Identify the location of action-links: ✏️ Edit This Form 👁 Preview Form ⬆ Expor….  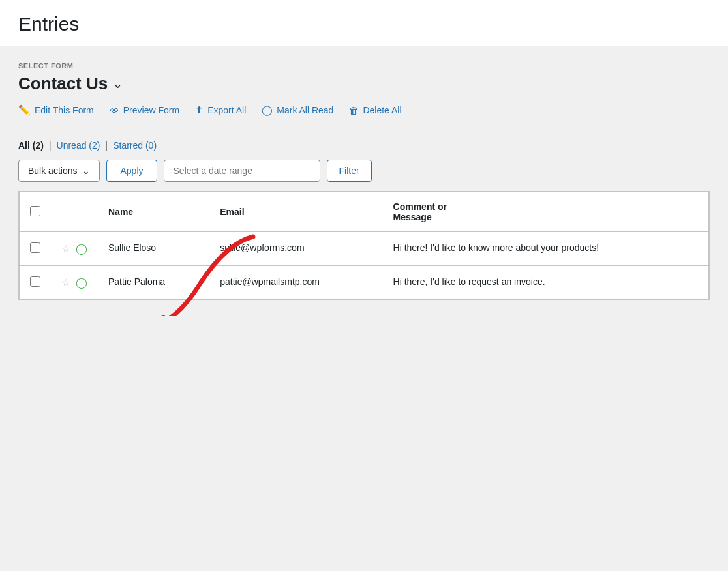
(364, 116).